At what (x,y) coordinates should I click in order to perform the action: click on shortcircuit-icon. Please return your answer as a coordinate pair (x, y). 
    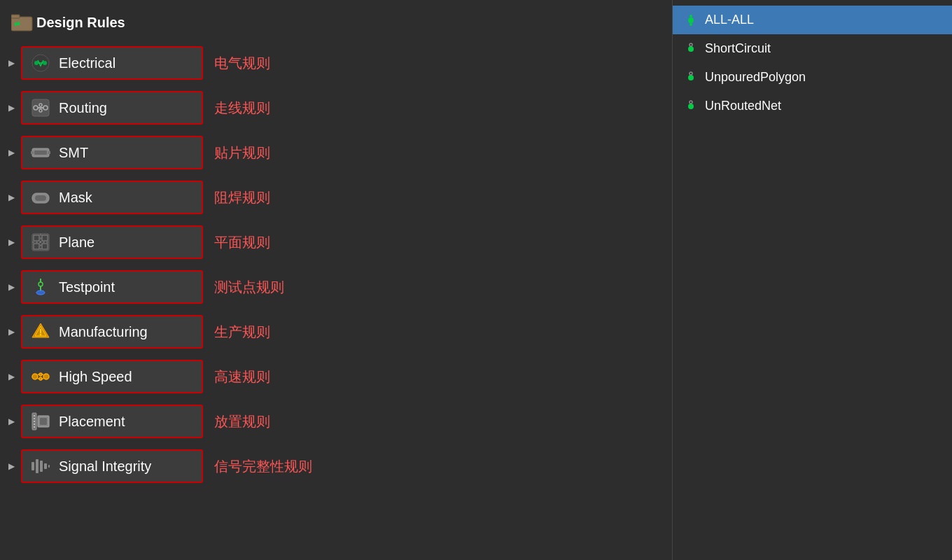
    Looking at the image, I should click on (691, 49).